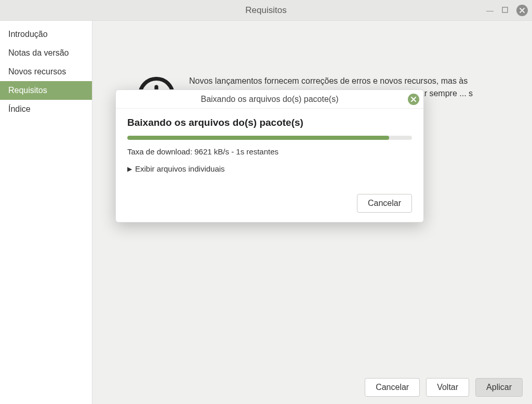 This screenshot has height=404, width=532. Describe the element at coordinates (270, 123) in the screenshot. I see `dialog-heading: Baixando os arquivos do(s) pacote(s)` at that location.